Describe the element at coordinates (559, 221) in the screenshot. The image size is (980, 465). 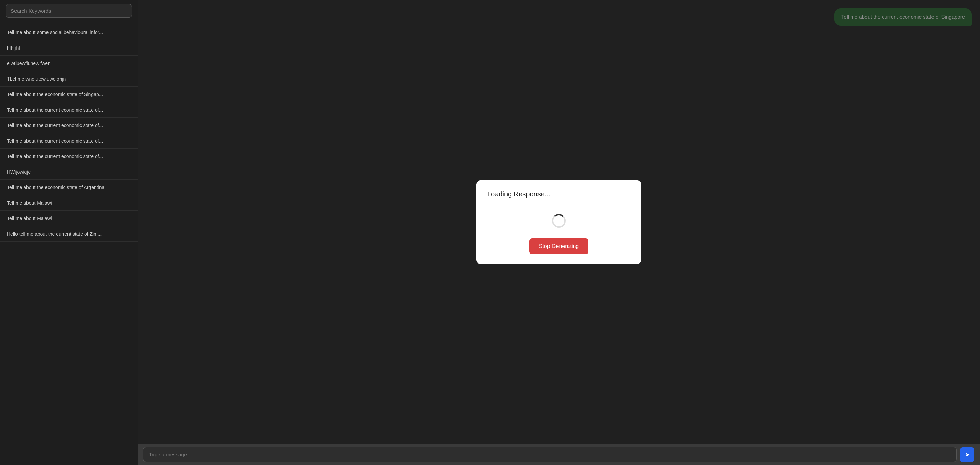
I see `loading-spinner` at that location.